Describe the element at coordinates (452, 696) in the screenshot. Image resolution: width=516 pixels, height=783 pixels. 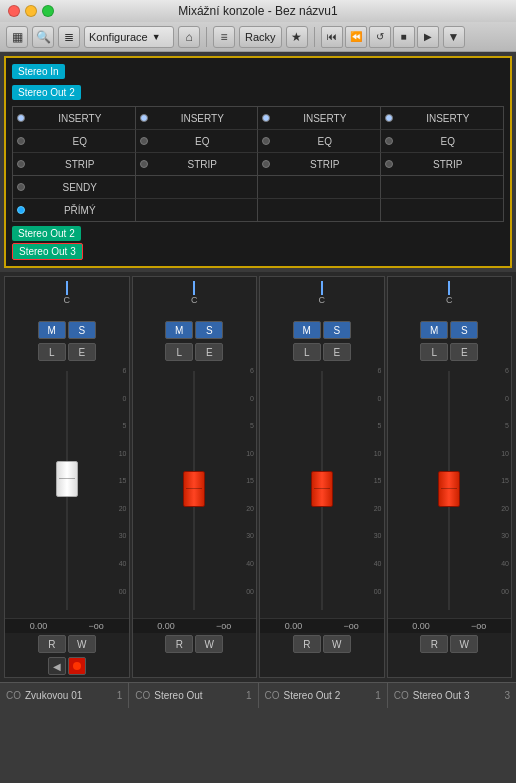
I see `status-section-4: CO Stereo Out 3 3` at that location.